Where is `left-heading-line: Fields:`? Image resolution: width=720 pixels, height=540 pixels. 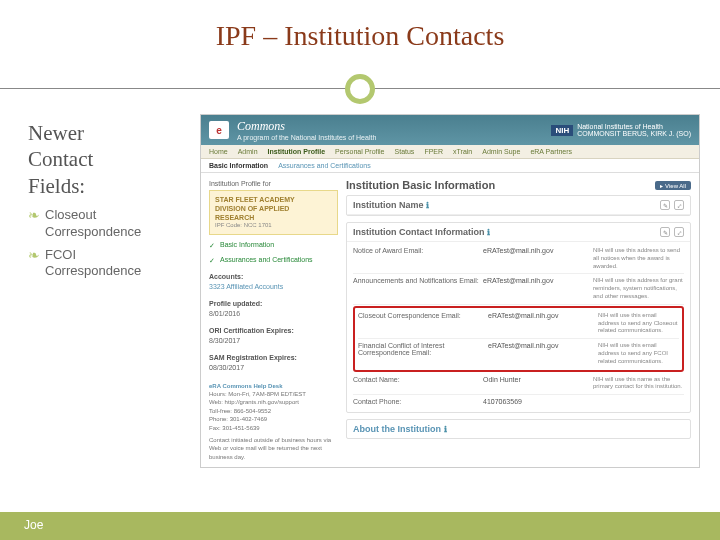 left-heading-line: Fields: is located at coordinates (114, 186).